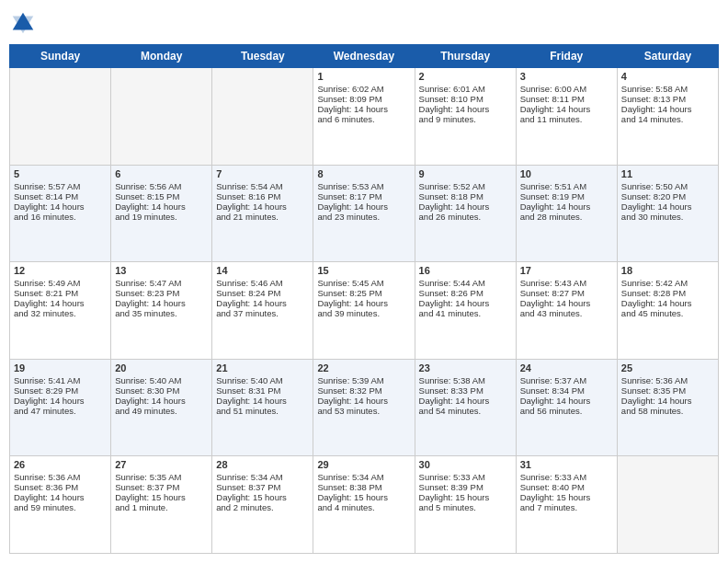 The width and height of the screenshot is (728, 563). What do you see at coordinates (465, 76) in the screenshot?
I see `day-number: 2` at bounding box center [465, 76].